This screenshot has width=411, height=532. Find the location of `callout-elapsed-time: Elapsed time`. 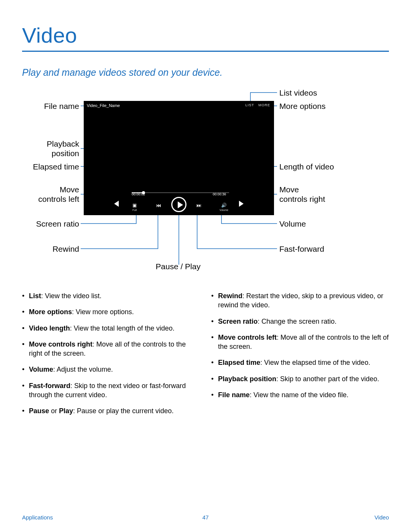

callout-elapsed-time: Elapsed time is located at coordinates (51, 167).